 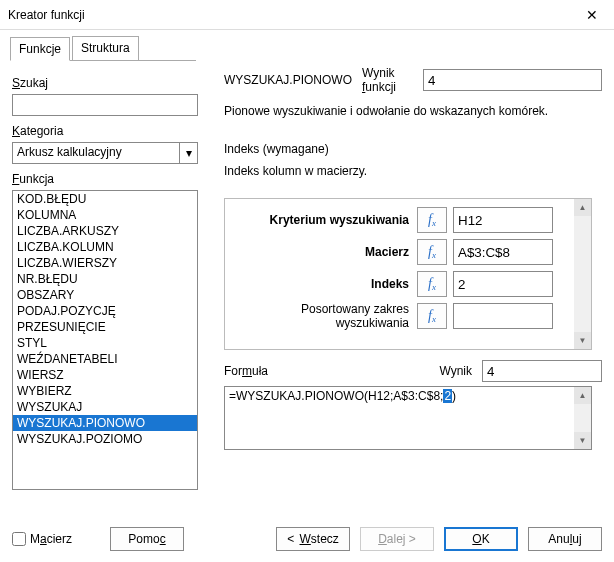 I want to click on formula-content: =WYSZUKAJ.PIONOWO(H12;A$3:C$8;2), so click(x=342, y=396).